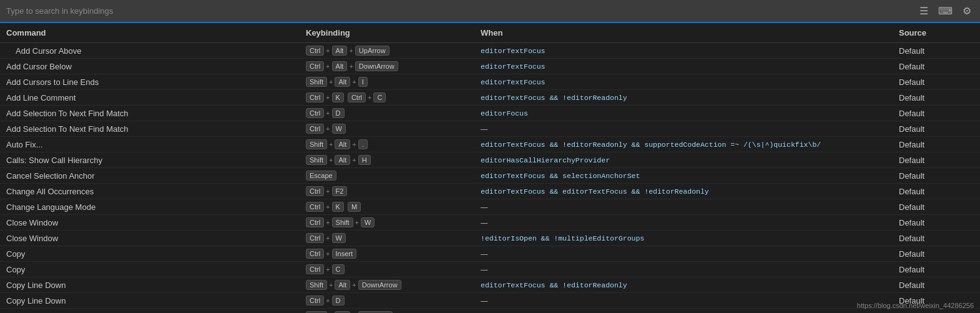 The width and height of the screenshot is (980, 313). What do you see at coordinates (490, 97) in the screenshot?
I see `table-row: Add Line CommentCtrl+K Ctrl+CeditorTextF…` at bounding box center [490, 97].